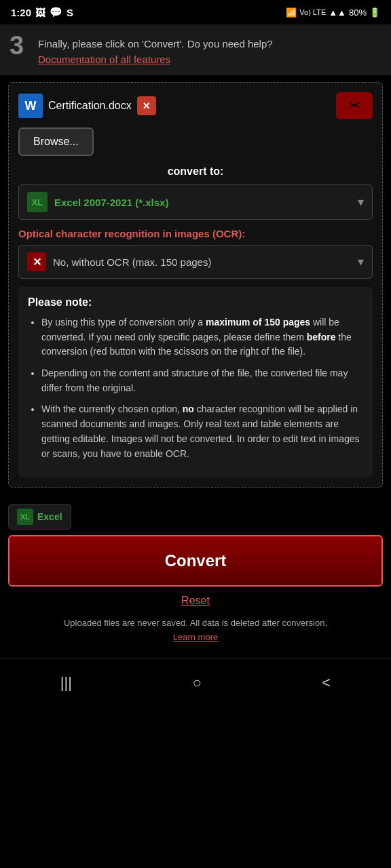 Image resolution: width=391 pixels, height=868 pixels. Describe the element at coordinates (196, 561) in the screenshot. I see `convert-button-container: Convert` at that location.